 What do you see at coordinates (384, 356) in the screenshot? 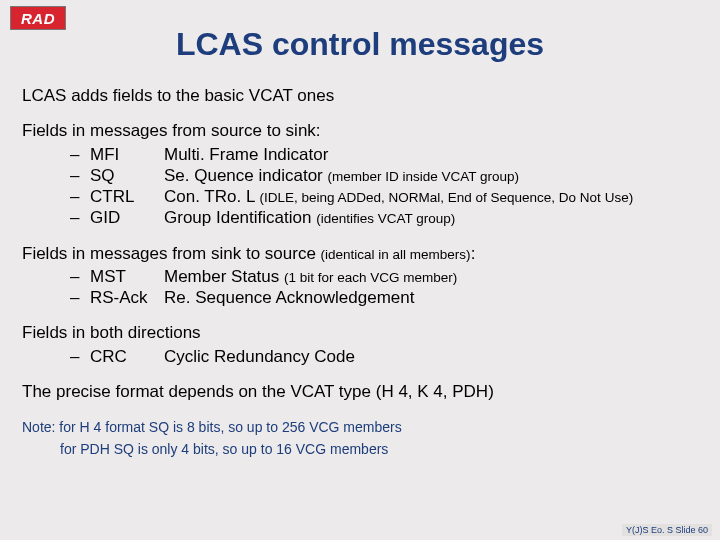
I see `list-item: – CRC Cyclic Redundancy Code` at bounding box center [384, 356].